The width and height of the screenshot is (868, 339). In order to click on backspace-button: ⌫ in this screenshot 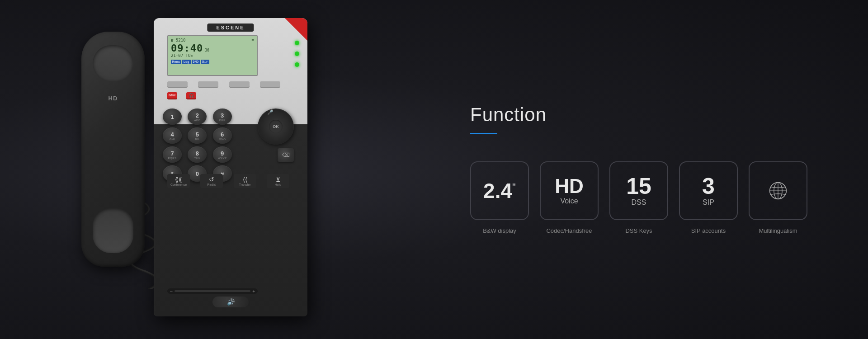, I will do `click(286, 155)`.